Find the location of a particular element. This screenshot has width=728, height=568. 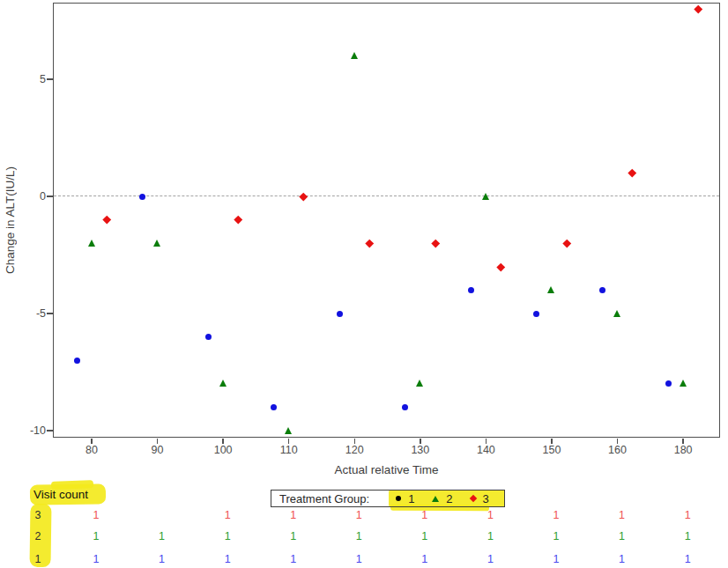

legend-entry-3: 3 is located at coordinates (479, 498).